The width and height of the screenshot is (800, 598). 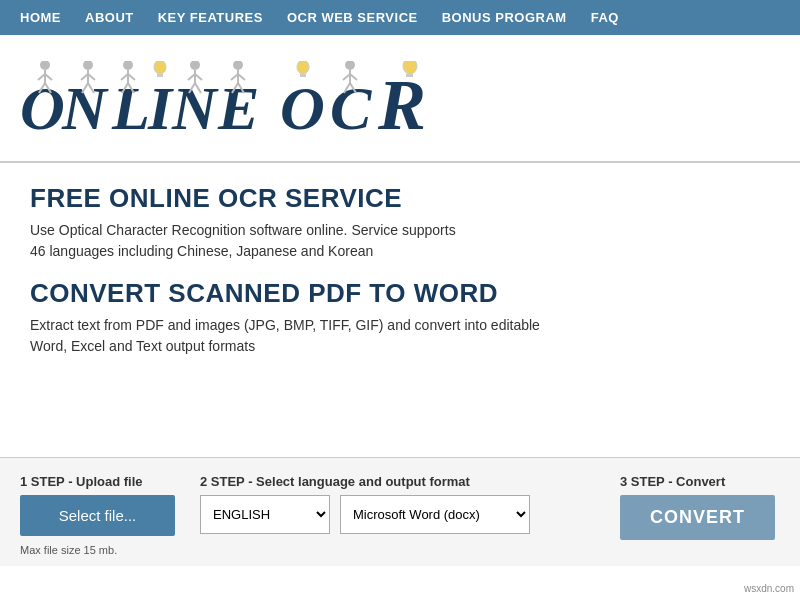 What do you see at coordinates (100, 515) in the screenshot?
I see `step1: 1 STEP - Upload file Select file... Max …` at bounding box center [100, 515].